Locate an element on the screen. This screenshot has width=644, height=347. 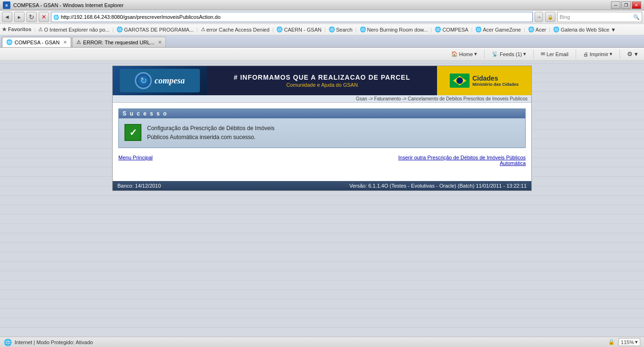
tools-button: ⚙ ▾ is located at coordinates (633, 54).